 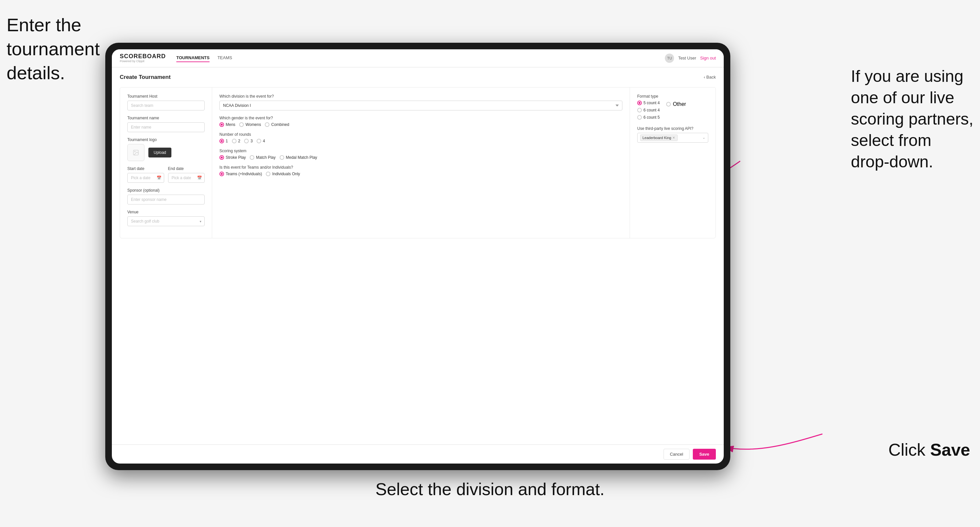 I want to click on brand-tagline: Powered by Clippit, so click(x=143, y=62).